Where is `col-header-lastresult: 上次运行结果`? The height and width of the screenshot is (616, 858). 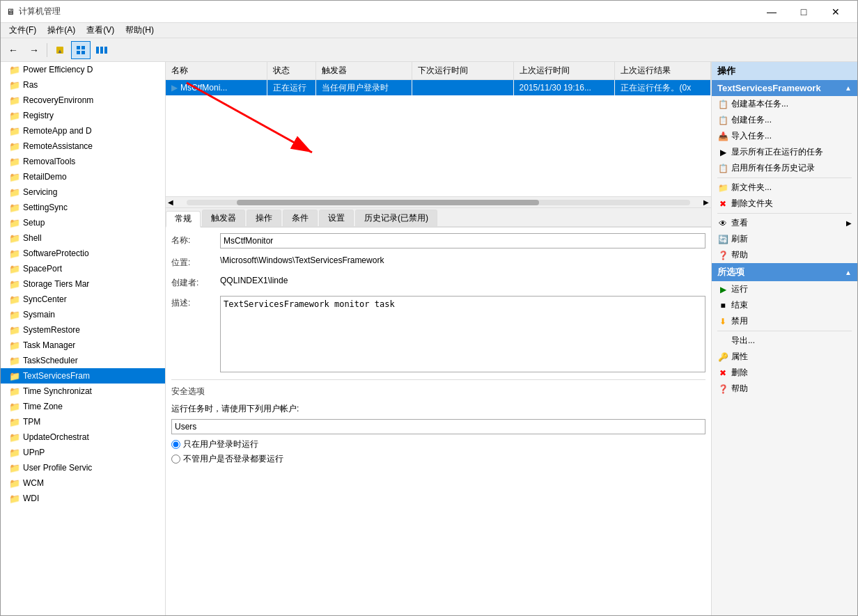
col-header-lastresult: 上次运行结果 is located at coordinates (663, 71).